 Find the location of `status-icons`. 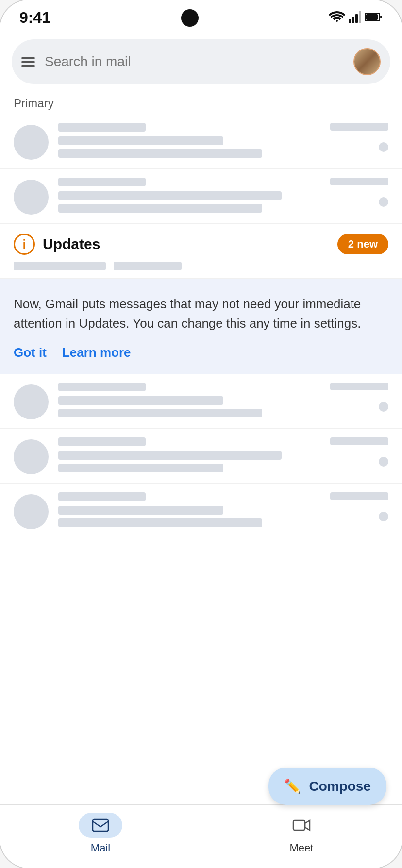

status-icons is located at coordinates (356, 18).